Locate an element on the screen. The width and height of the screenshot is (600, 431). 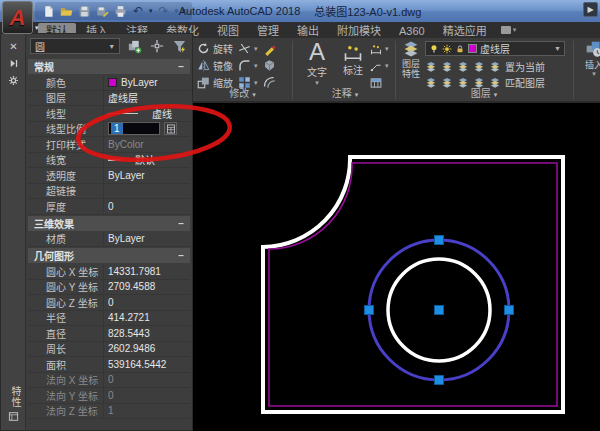
row-center-y: 圆心 Y 坐标 2709.4588 is located at coordinates (109, 288).